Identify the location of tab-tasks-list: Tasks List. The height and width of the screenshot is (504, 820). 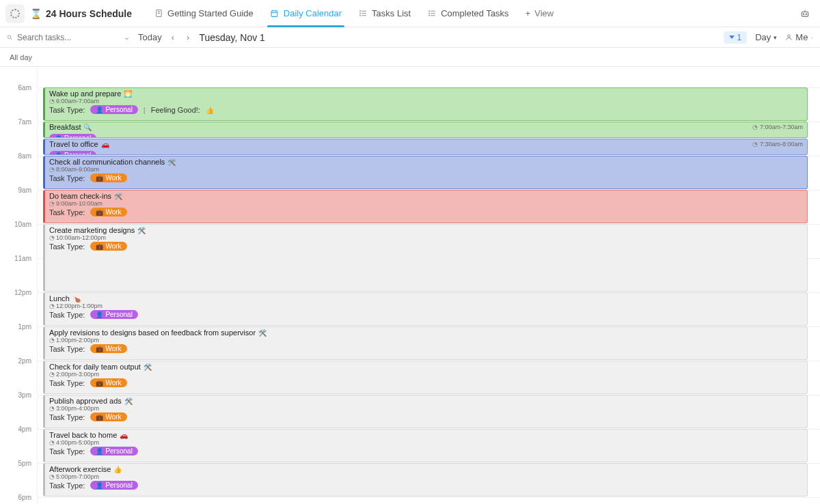
(384, 14).